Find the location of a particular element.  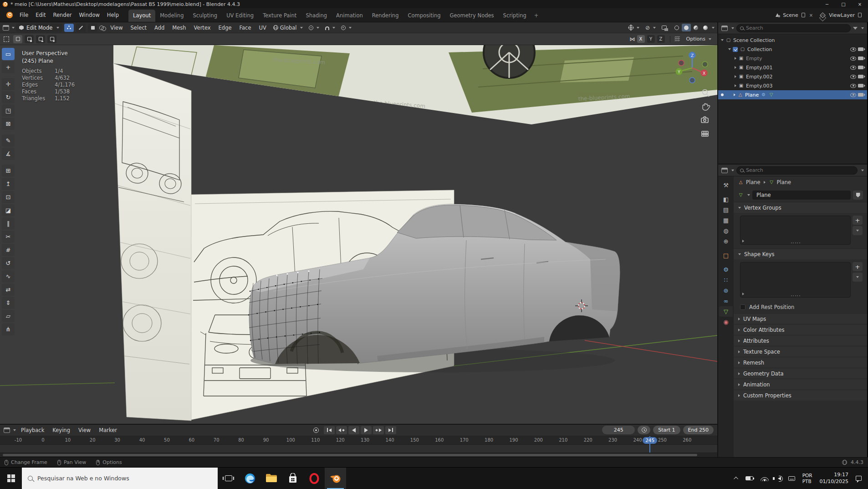

workspace-tab-compositing: Compositing is located at coordinates (424, 15).